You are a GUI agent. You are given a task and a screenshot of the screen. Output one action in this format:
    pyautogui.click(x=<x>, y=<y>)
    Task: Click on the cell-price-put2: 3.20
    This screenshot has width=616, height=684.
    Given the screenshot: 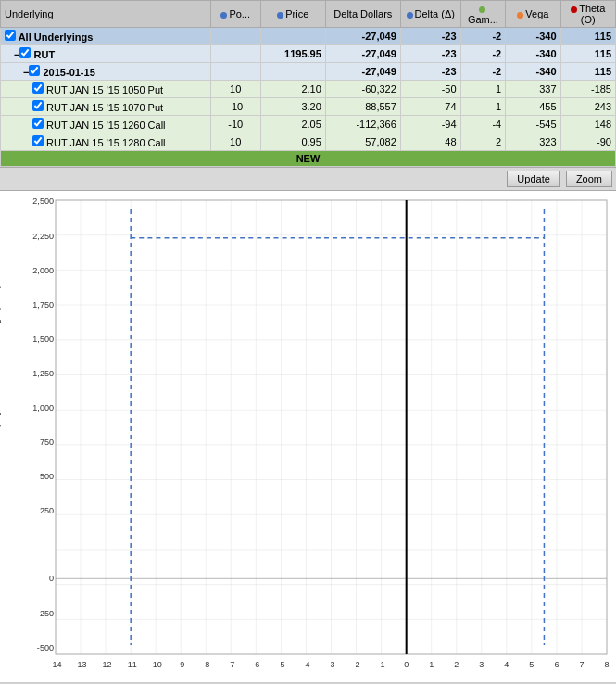 What is the action you would take?
    pyautogui.click(x=293, y=108)
    